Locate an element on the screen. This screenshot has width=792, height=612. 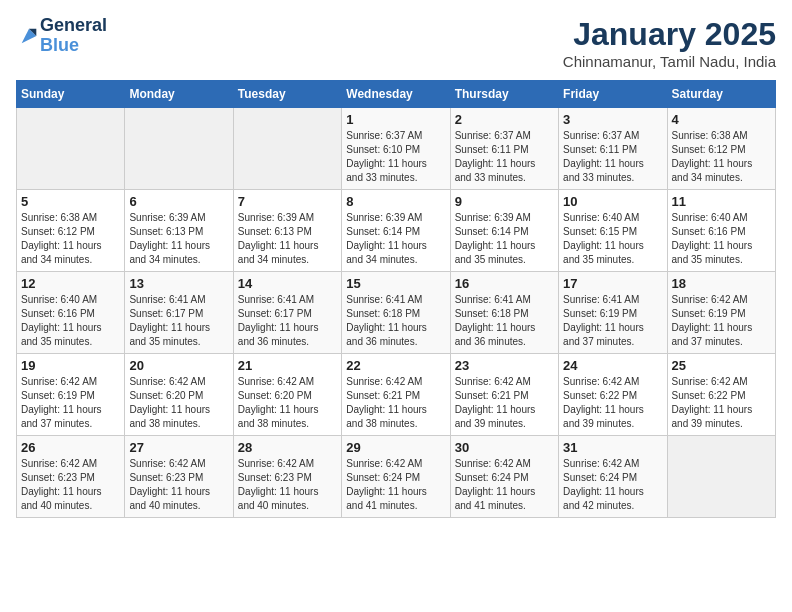
week-row-3: 12Sunrise: 6:40 AM Sunset: 6:16 PM Dayli… is located at coordinates (396, 313).